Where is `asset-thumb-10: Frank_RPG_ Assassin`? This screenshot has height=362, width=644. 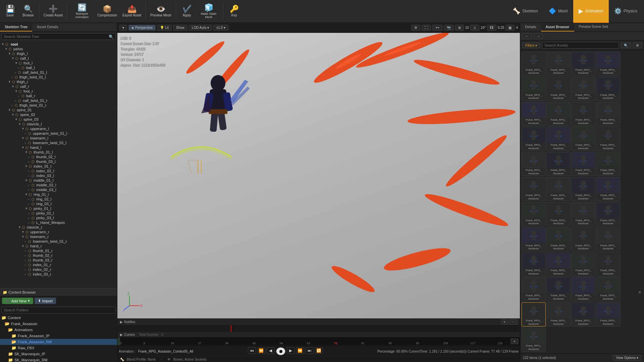 asset-thumb-10: Frank_RPG_ Assassin is located at coordinates (583, 114).